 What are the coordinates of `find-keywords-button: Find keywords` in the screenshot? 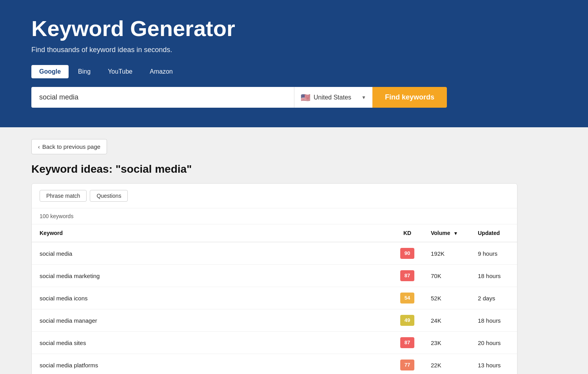 It's located at (410, 97).